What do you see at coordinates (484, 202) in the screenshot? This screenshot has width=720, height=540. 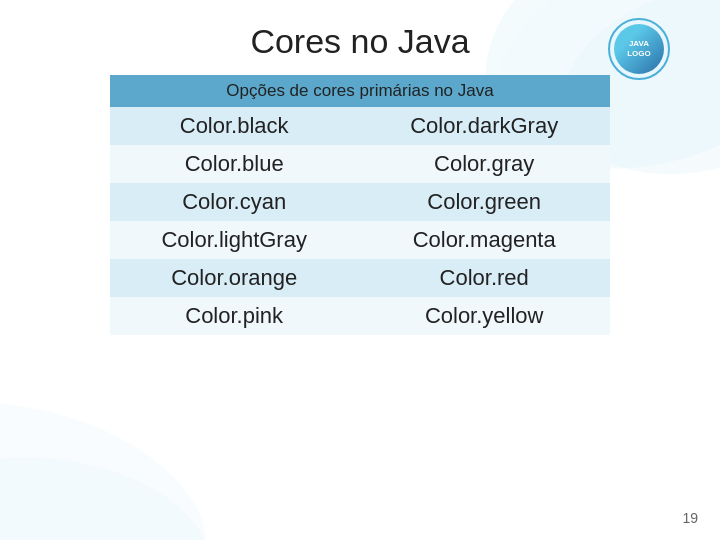 I see `table-cell-col2: Color.green` at bounding box center [484, 202].